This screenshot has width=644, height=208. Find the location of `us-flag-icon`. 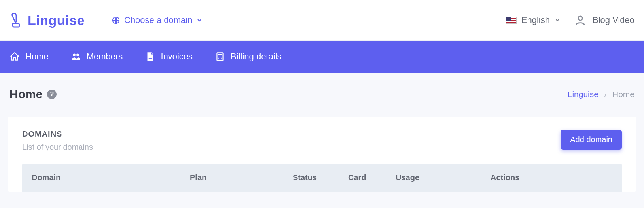

us-flag-icon is located at coordinates (511, 20).